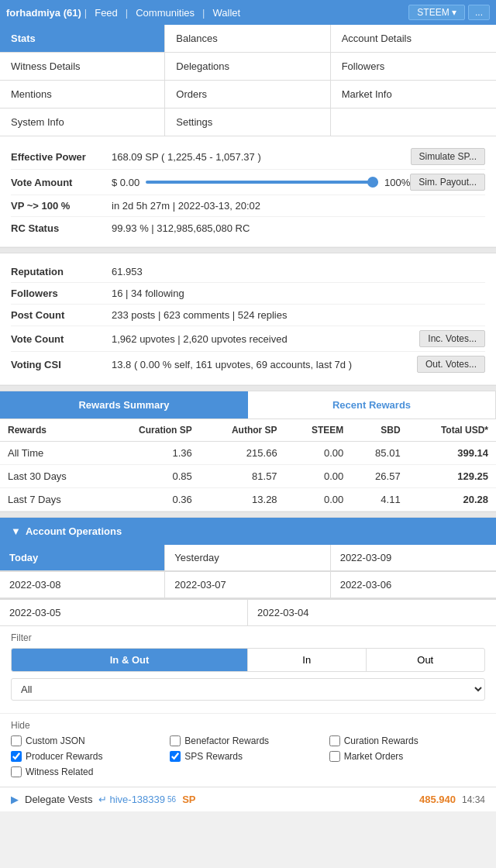  I want to click on label-vp: VP ~> 100 %, so click(61, 206).